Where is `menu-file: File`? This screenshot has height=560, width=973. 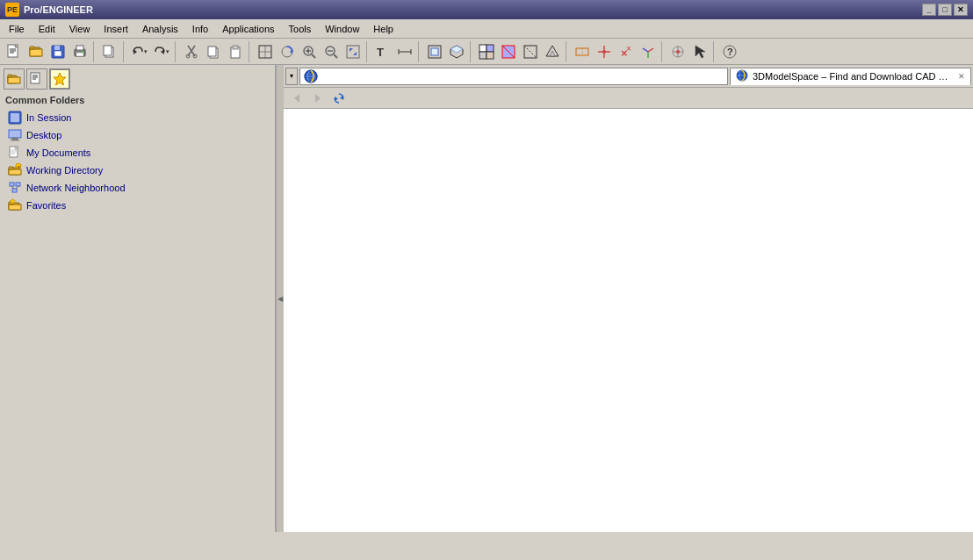
menu-file: File is located at coordinates (17, 28).